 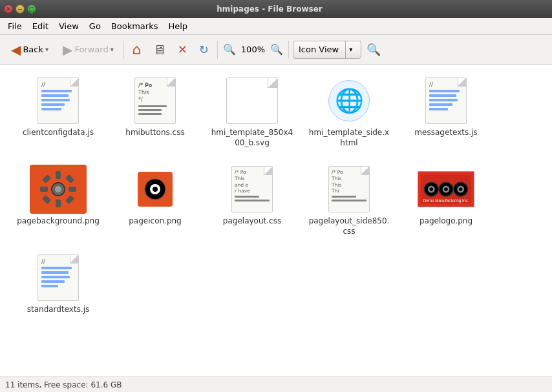 I want to click on menu-bookmarks: Bookmarks, so click(x=134, y=26).